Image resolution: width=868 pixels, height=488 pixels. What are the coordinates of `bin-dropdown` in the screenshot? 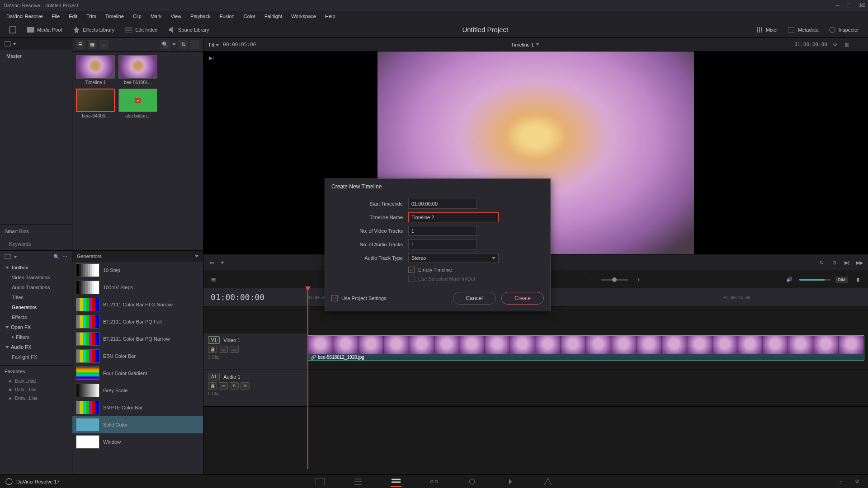 It's located at (36, 44).